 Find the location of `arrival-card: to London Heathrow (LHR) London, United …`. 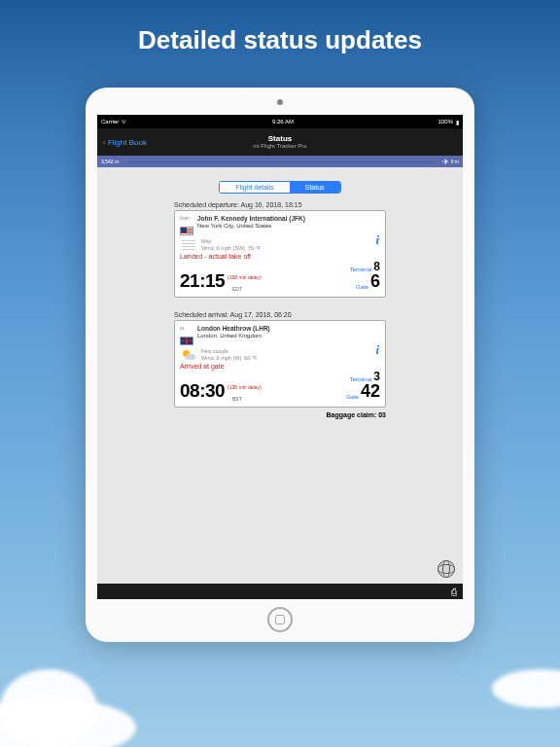

arrival-card: to London Heathrow (LHR) London, United … is located at coordinates (280, 364).